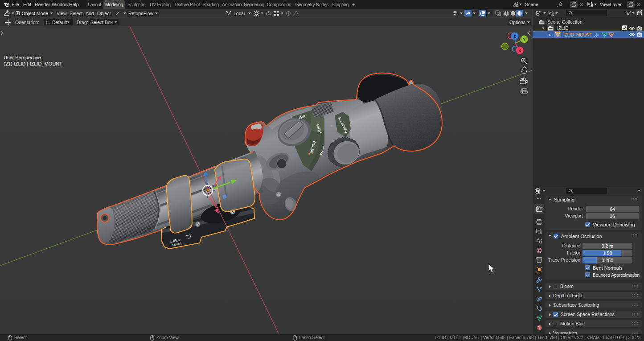  What do you see at coordinates (524, 40) in the screenshot?
I see `svg-text: Y` at bounding box center [524, 40].